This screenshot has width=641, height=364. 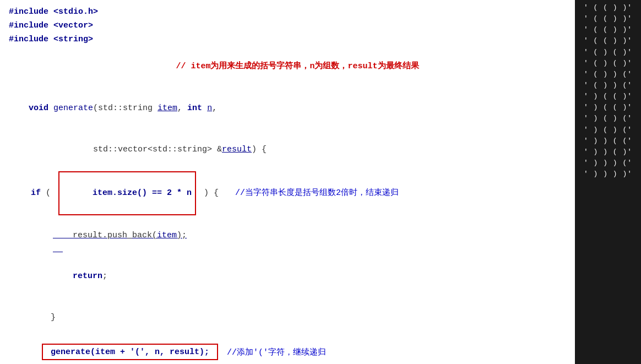 I want to click on right-line-14: ' ) ) ( )', so click(x=608, y=152).